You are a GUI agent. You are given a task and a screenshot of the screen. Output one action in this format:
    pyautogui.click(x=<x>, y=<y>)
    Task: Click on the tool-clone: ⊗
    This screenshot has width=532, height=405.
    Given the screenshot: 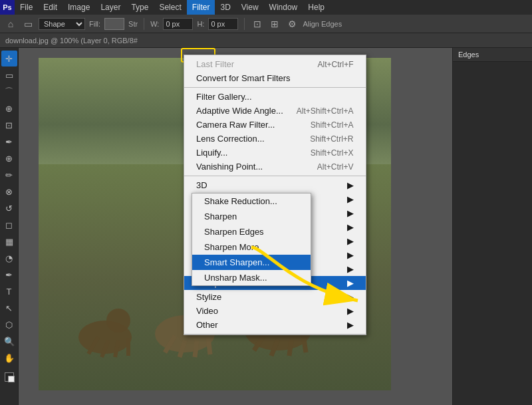 What is the action you would take?
    pyautogui.click(x=9, y=192)
    